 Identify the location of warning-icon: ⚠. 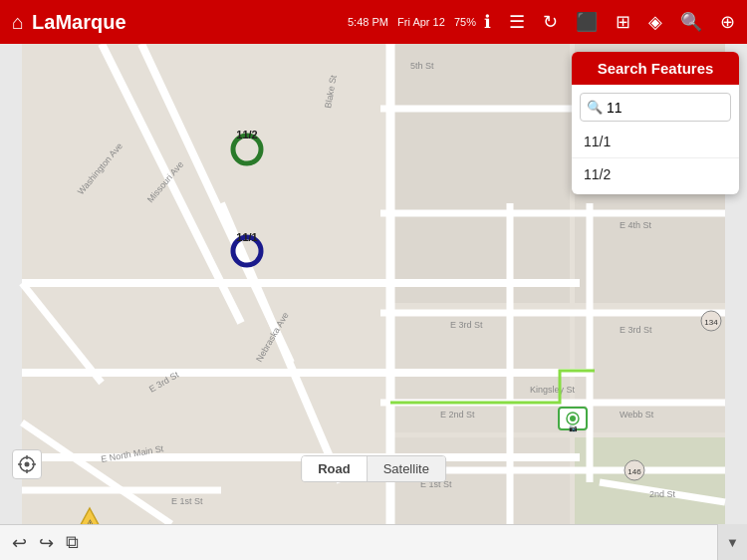
(90, 515).